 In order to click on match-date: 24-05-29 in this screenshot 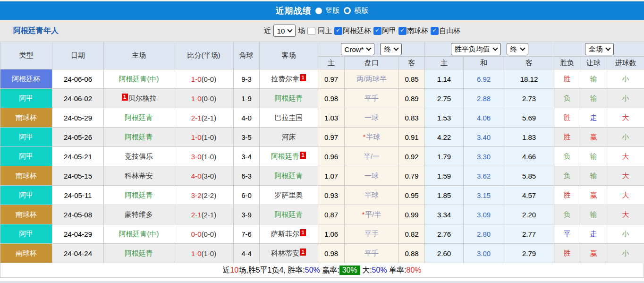, I will do `click(78, 118)`.